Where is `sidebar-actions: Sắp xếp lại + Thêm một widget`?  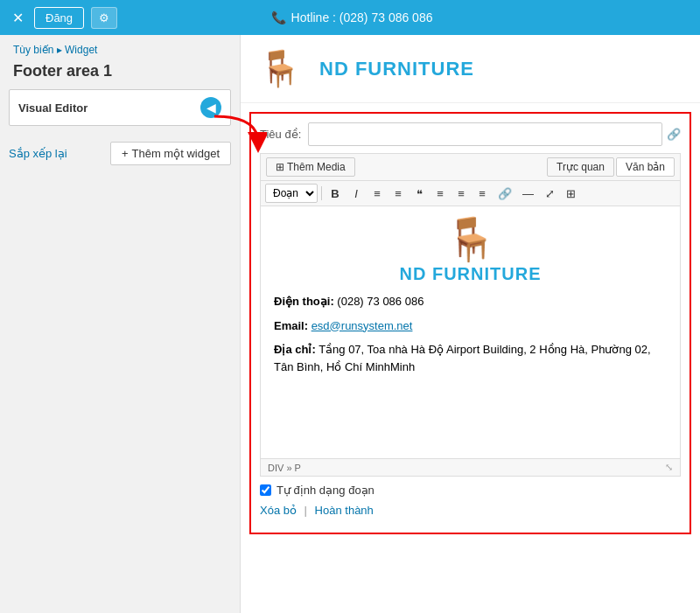 sidebar-actions: Sắp xếp lại + Thêm một widget is located at coordinates (120, 154).